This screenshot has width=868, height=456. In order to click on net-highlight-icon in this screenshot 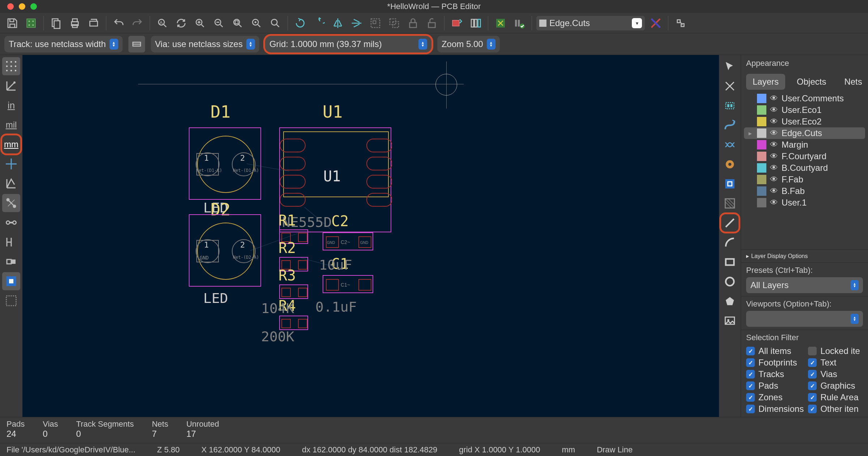, I will do `click(11, 223)`.